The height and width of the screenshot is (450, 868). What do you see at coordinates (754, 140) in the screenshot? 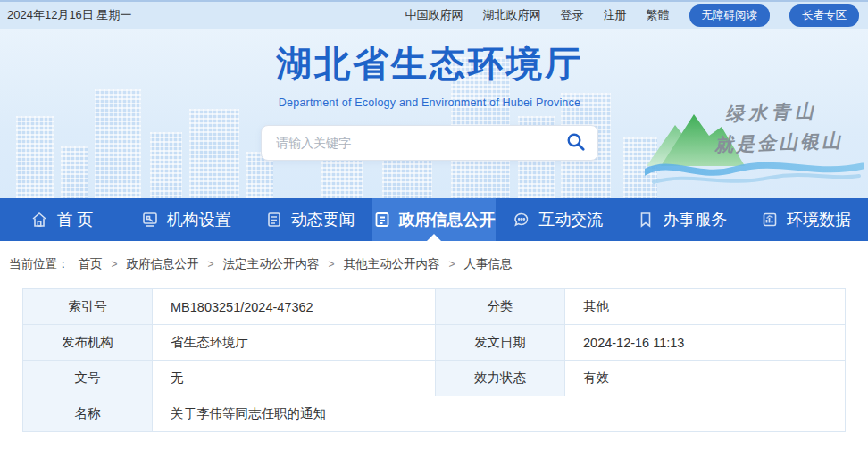
I see `green-mountains-decoration: 绿水青山 就是金山银山` at bounding box center [754, 140].